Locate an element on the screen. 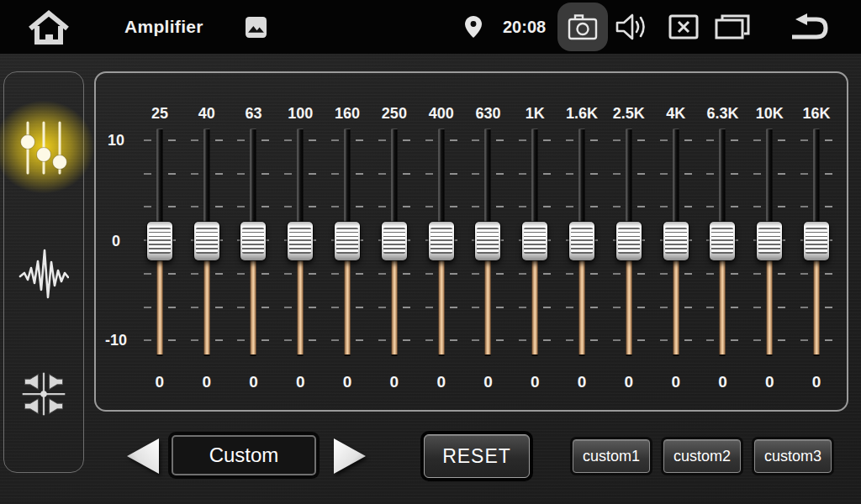  band-frequency-label: 1K is located at coordinates (535, 101).